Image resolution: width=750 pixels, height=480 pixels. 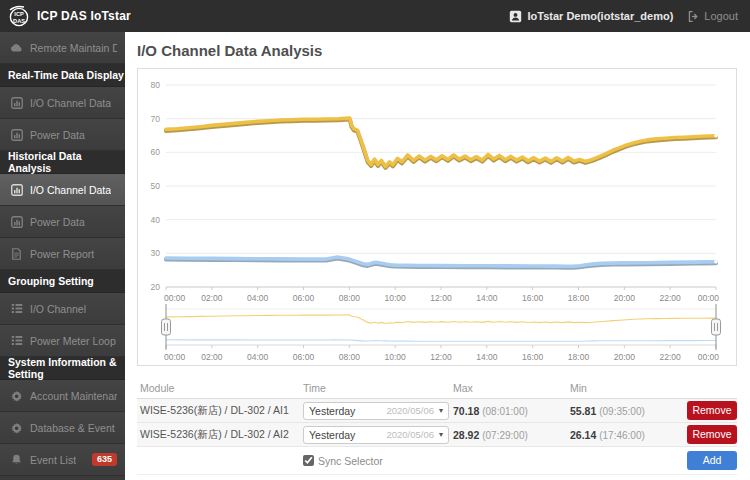 I want to click on navigator-handle-right, so click(x=716, y=327).